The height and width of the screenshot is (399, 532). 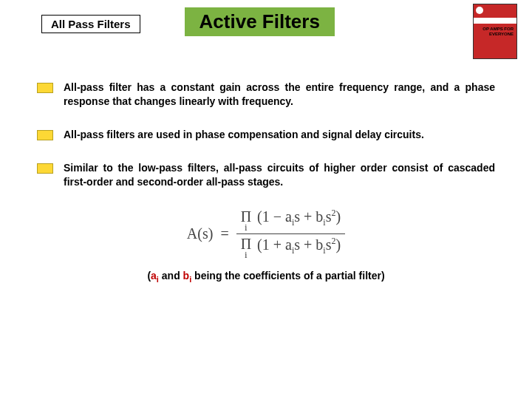 I want to click on bullet-item: All-pass filter has a constant gain acro…, so click(x=266, y=95).